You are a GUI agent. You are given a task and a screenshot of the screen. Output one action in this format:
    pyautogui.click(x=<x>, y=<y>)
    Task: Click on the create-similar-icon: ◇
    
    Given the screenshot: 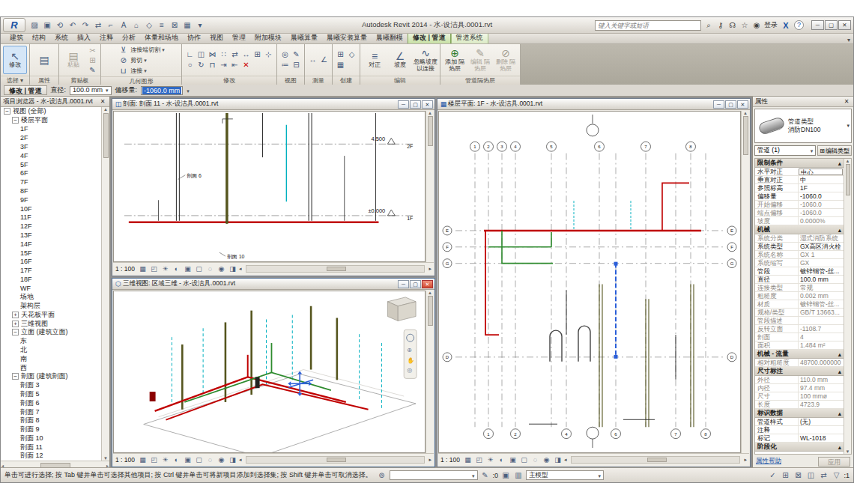 What is the action you would take?
    pyautogui.click(x=352, y=54)
    